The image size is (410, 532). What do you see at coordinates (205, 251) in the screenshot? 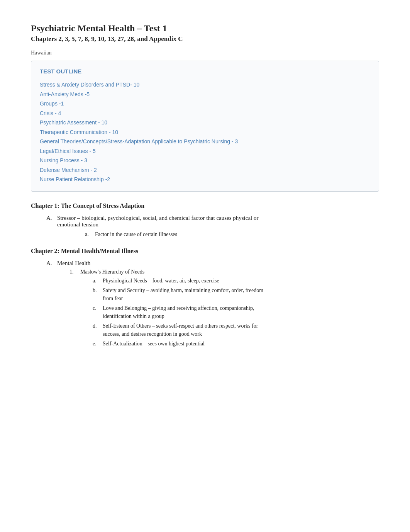
I see `chapter2-heading: Chapter 2: Mental Health/Mental Illness` at bounding box center [205, 251].